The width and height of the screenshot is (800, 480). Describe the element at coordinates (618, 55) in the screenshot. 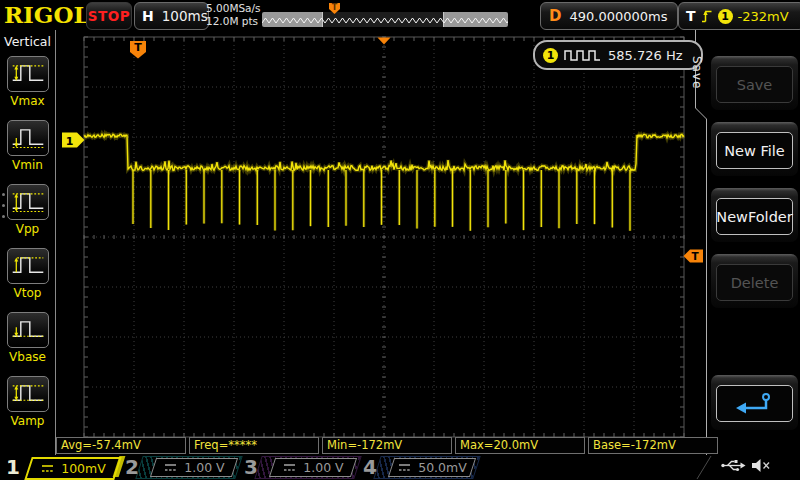

I see `frequency-counter: 1 585.726 Hz` at that location.